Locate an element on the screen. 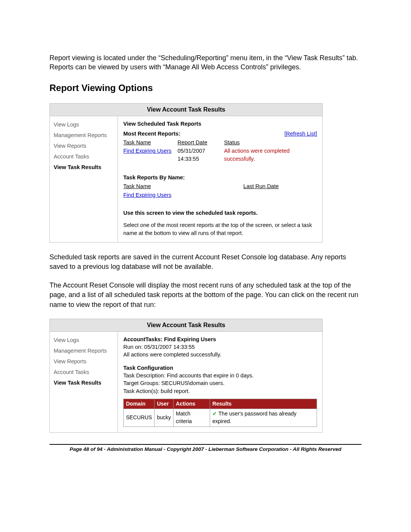  results-table: Domain User Actions Results SECURUS buck… is located at coordinates (220, 413).